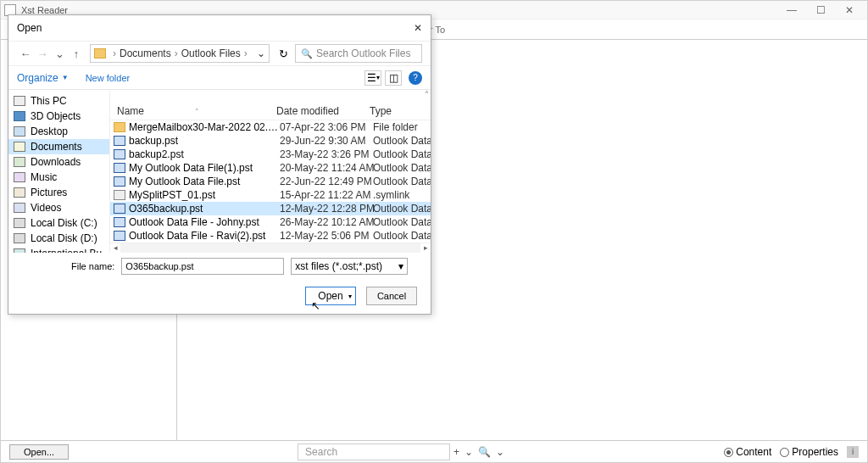 Image resolution: width=868 pixels, height=463 pixels. Describe the element at coordinates (49, 131) in the screenshot. I see `tree-label: Desktop` at that location.